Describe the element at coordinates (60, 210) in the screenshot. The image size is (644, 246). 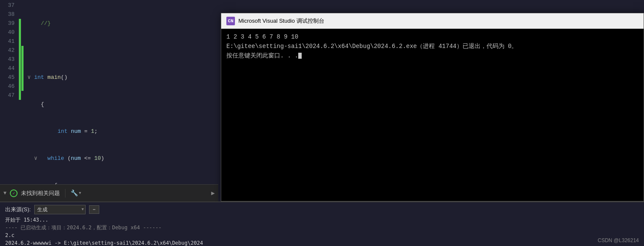
I see `source-select-wrapper: 生成 调试 输出` at that location.